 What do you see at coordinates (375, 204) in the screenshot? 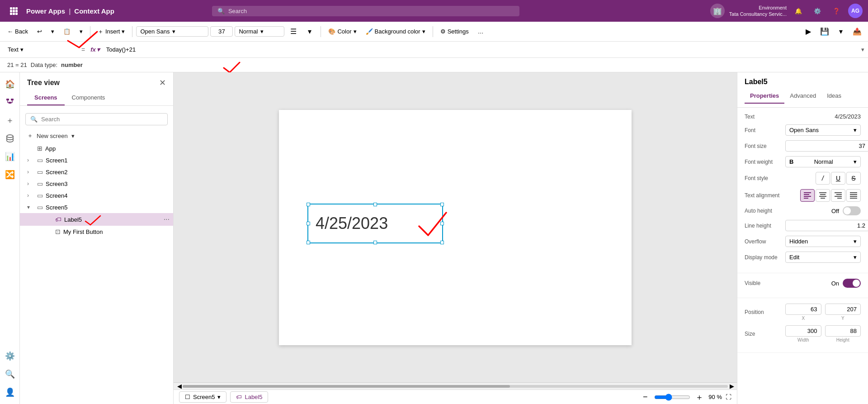
I see `handle-tm` at bounding box center [375, 204].